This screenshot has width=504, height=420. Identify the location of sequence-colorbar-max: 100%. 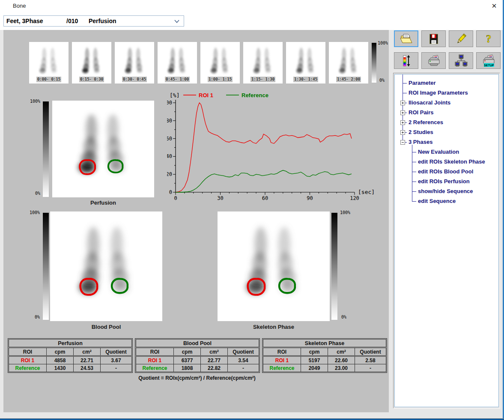
(383, 43).